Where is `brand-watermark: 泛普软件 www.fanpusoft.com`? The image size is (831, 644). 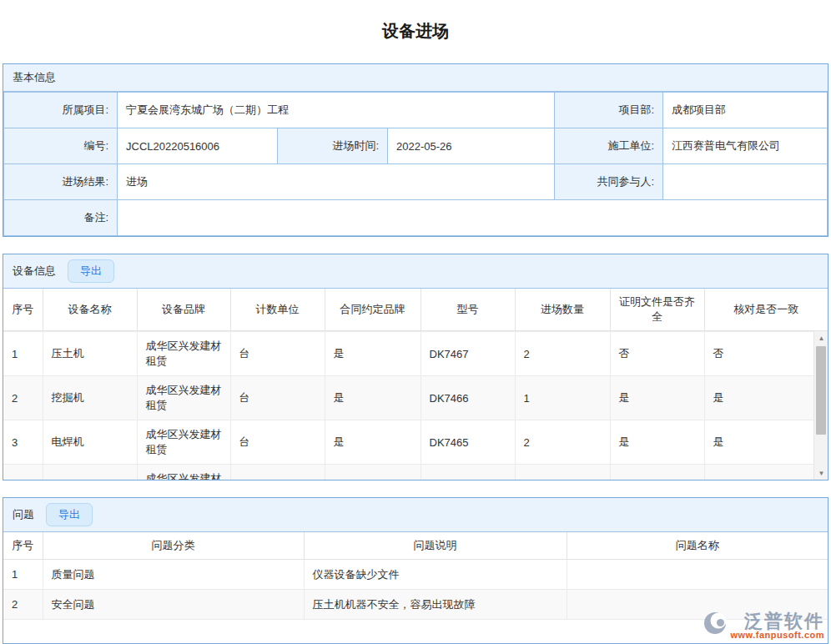 brand-watermark: 泛普软件 www.fanpusoft.com is located at coordinates (764, 626).